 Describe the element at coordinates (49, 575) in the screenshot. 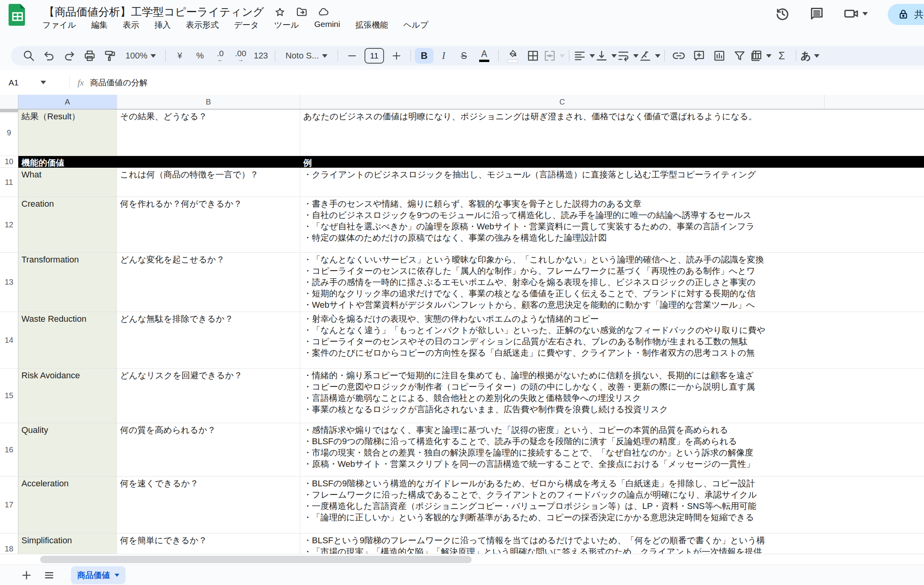

I see `all-sheets-icon` at that location.